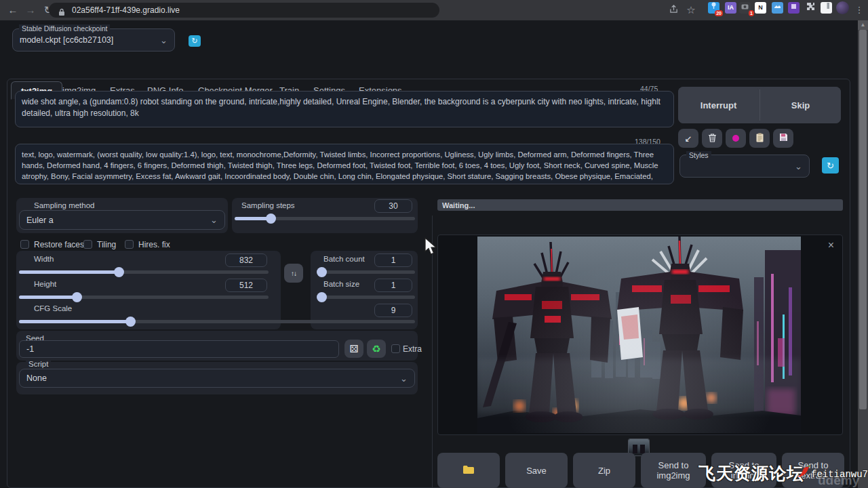 The width and height of the screenshot is (868, 488). What do you see at coordinates (793, 8) in the screenshot?
I see `purple-extension-icon` at bounding box center [793, 8].